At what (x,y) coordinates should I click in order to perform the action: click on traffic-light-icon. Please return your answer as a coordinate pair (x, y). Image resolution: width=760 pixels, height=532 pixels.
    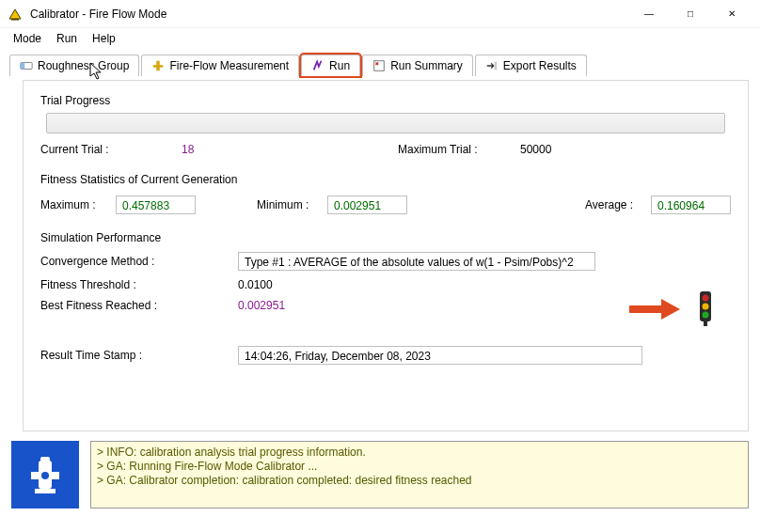
    Looking at the image, I should click on (705, 310).